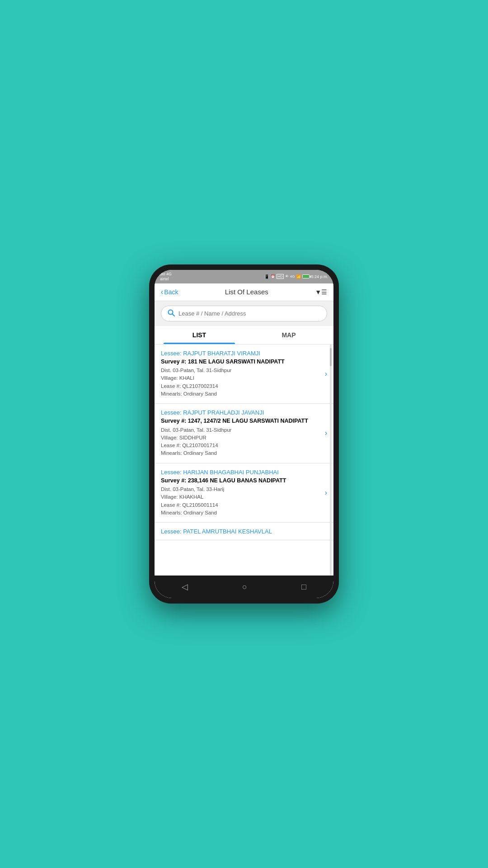 The width and height of the screenshot is (488, 868). I want to click on app-header: ‹ Back List Of Leases ▼☰, so click(244, 292).